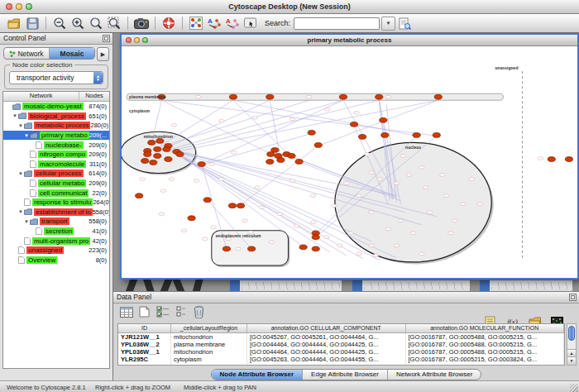  I want to click on vizmapper-icon: A, so click(214, 23).